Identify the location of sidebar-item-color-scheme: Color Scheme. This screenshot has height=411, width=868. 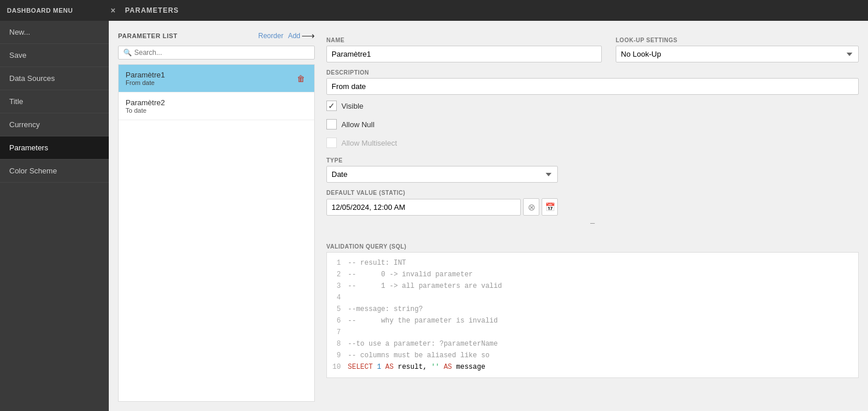
(54, 171).